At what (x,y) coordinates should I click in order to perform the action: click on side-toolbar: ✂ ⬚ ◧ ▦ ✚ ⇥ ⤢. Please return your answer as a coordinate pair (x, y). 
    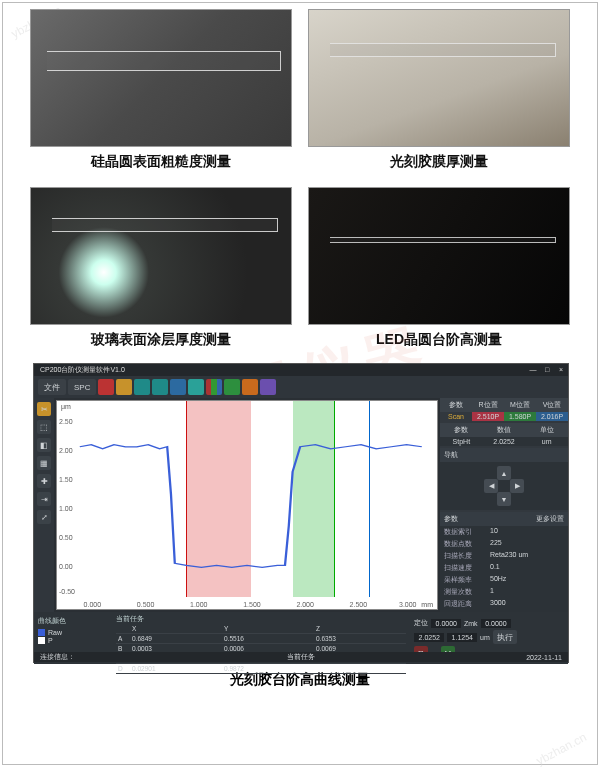
    Looking at the image, I should click on (44, 505).